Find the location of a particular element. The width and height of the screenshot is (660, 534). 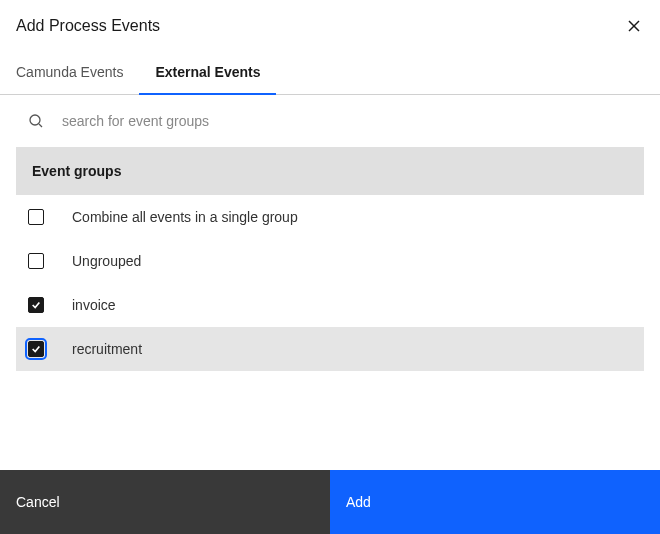

dialog-title: Add Process Events is located at coordinates (88, 26).